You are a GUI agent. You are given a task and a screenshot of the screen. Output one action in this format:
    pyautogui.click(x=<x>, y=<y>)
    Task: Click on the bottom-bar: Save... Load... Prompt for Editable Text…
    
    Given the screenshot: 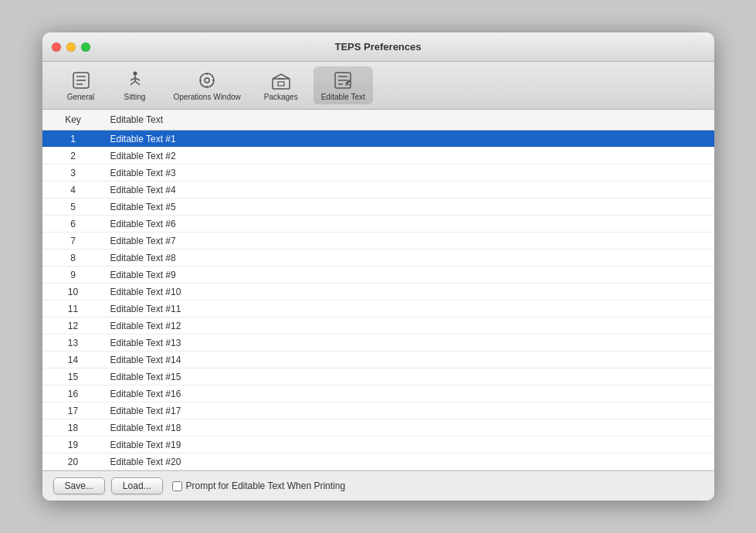 What is the action you would take?
    pyautogui.click(x=378, y=485)
    